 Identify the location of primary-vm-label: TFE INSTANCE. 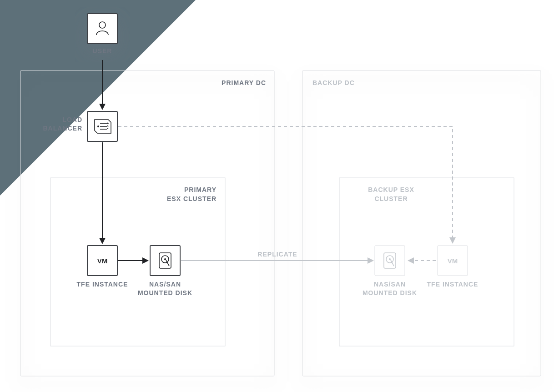
(103, 284).